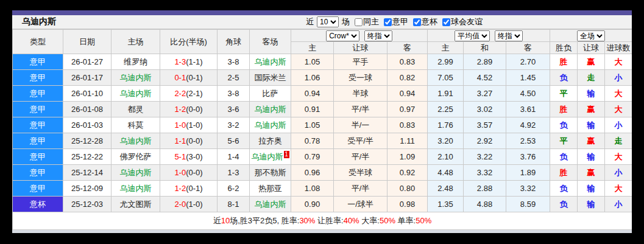  What do you see at coordinates (408, 141) in the screenshot?
I see `cell-handicap-odds-away: 1.11` at bounding box center [408, 141].